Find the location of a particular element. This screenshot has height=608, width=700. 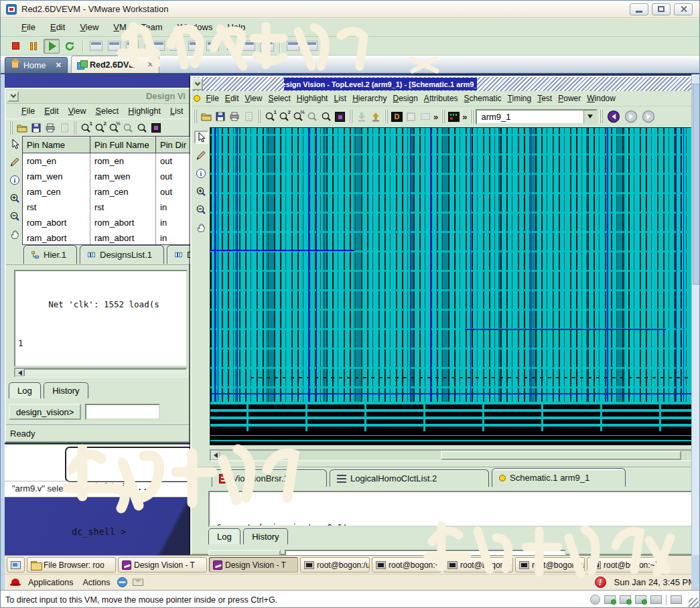

scroll-left-button is located at coordinates (20, 372).